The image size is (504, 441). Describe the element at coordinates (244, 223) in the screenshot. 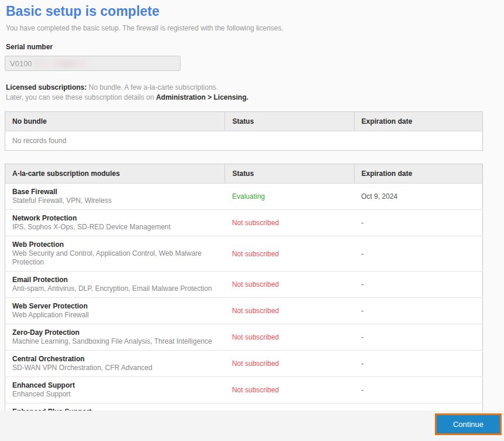

I see `table-row: Network ProtectionIPS, Sophos X-Ops, SD-…` at that location.